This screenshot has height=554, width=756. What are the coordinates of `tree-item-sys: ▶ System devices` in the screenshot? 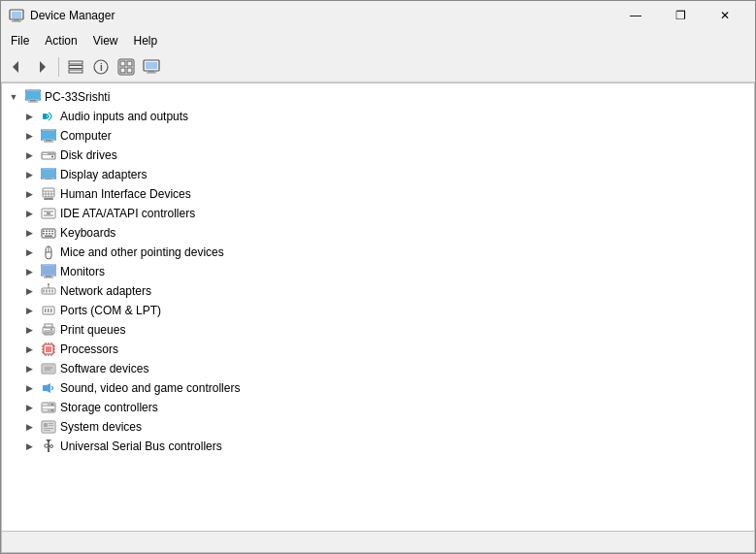 It's located at (378, 427).